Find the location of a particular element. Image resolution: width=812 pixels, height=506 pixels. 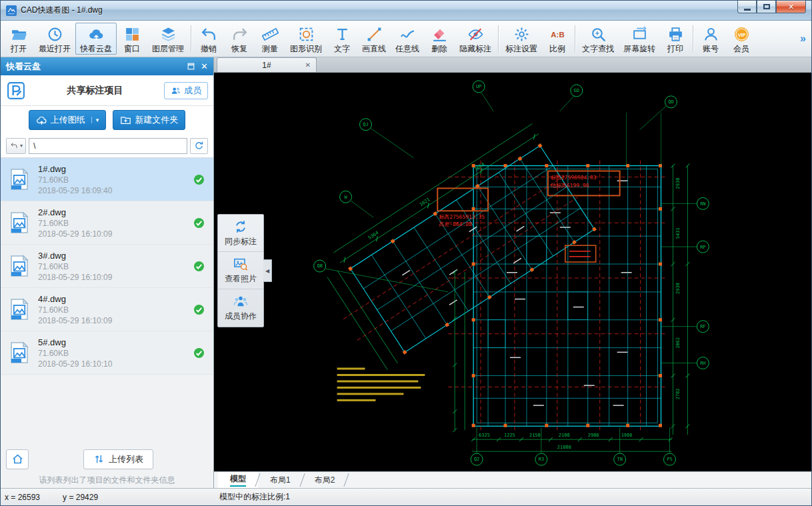

maximize-button is located at coordinates (767, 7).